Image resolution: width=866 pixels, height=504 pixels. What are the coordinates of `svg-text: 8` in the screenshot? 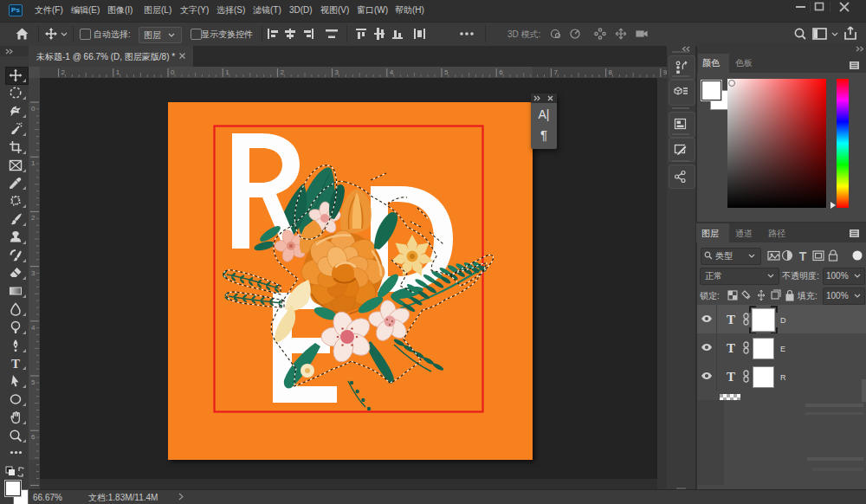 It's located at (611, 73).